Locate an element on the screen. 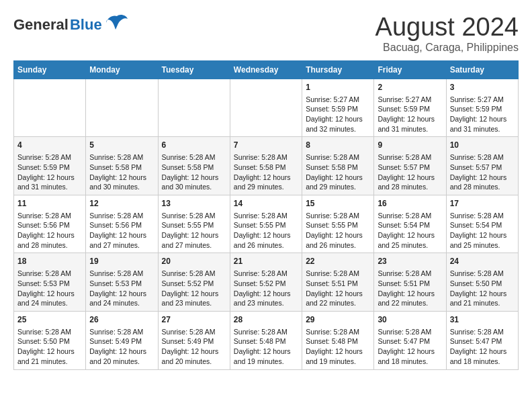  day-number: 20 is located at coordinates (194, 262).